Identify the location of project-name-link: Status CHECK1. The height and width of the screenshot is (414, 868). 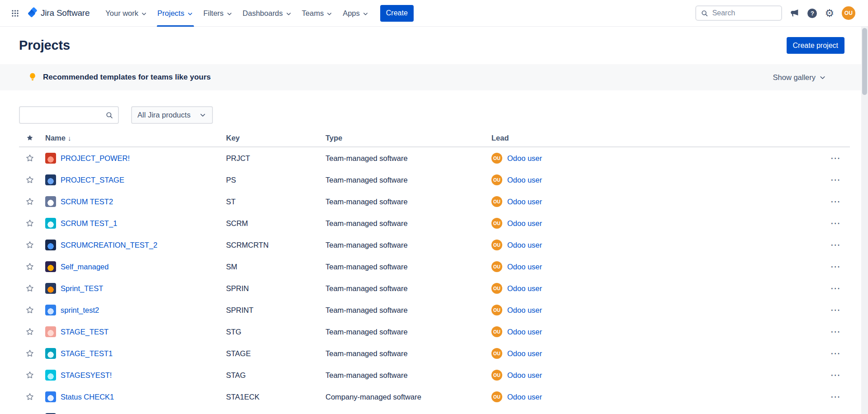
(87, 397).